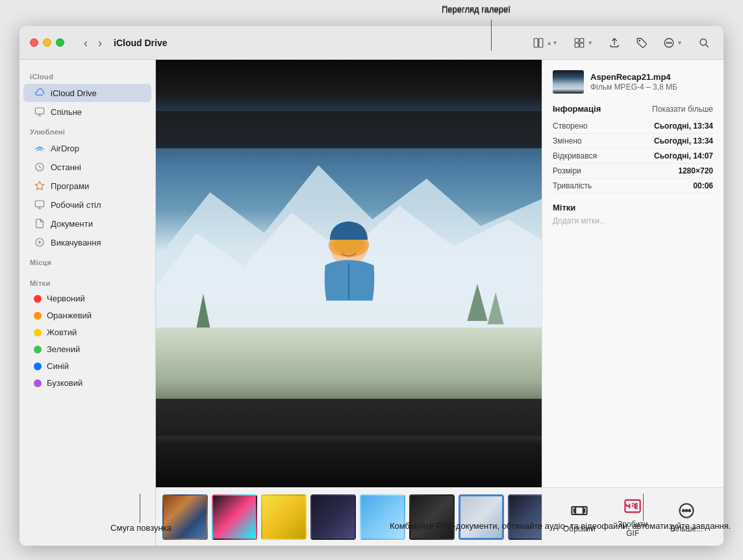 This screenshot has height=560, width=743. Describe the element at coordinates (546, 43) in the screenshot. I see `gallery-view-button: ▲▼` at that location.